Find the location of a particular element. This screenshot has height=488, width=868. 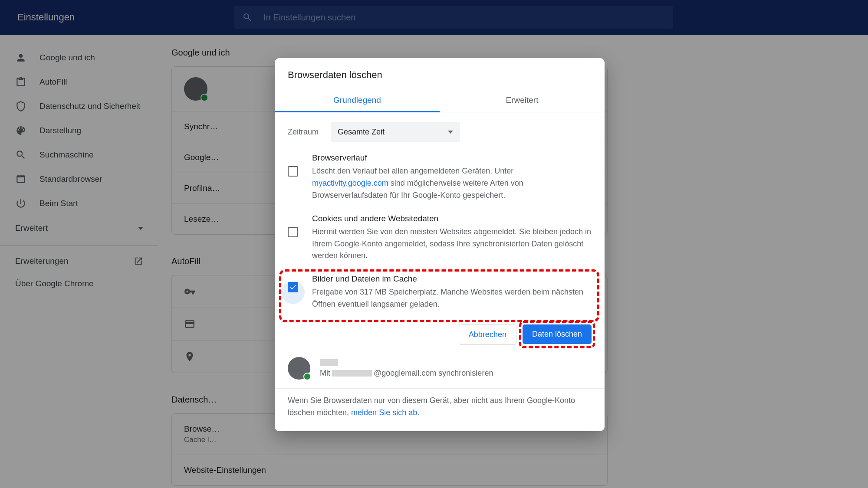

tab-basic: Grundlegend is located at coordinates (357, 100).